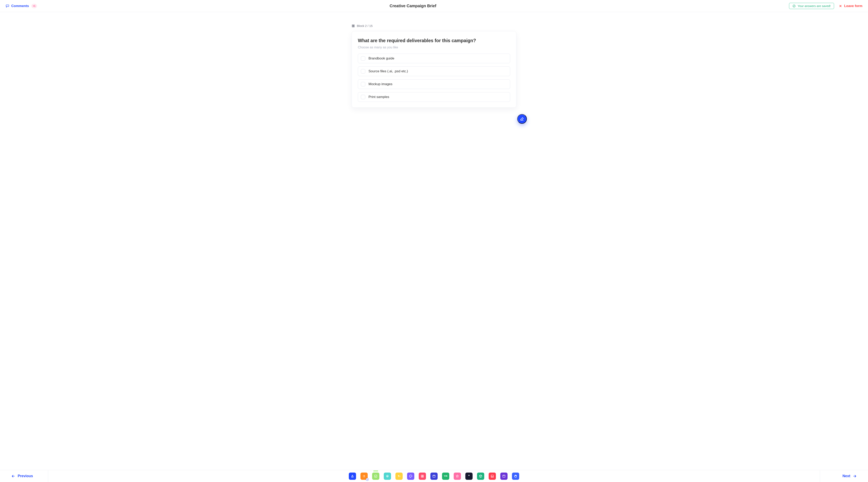 The height and width of the screenshot is (482, 868). I want to click on comment-icon, so click(7, 6).